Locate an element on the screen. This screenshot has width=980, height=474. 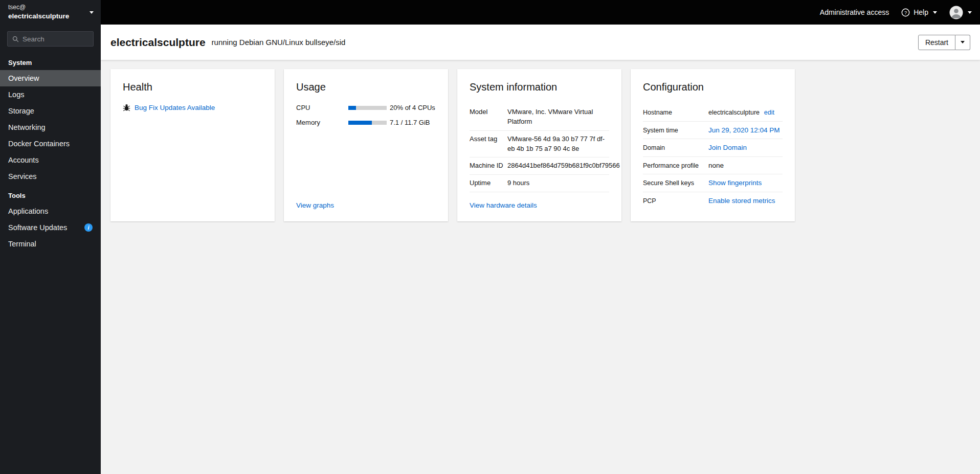
usage-card-title: Usage is located at coordinates (366, 87).